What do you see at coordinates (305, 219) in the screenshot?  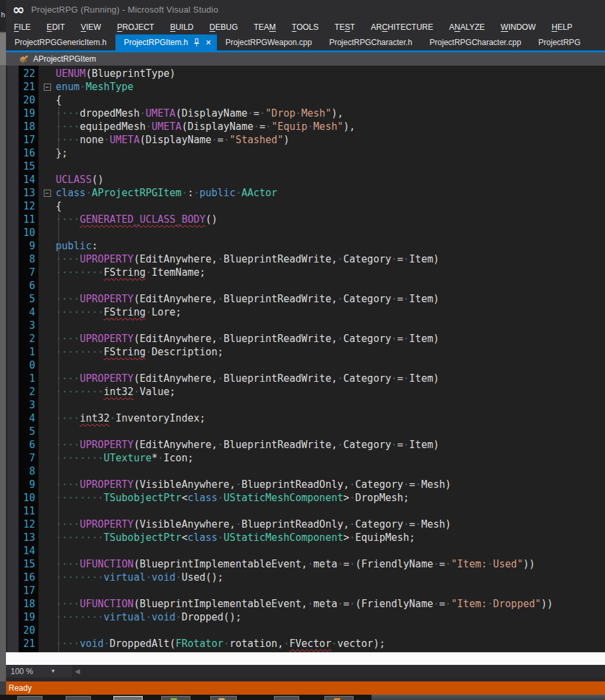 I see `code-line: 11····GENERATED_UCLASS_BODY()` at bounding box center [305, 219].